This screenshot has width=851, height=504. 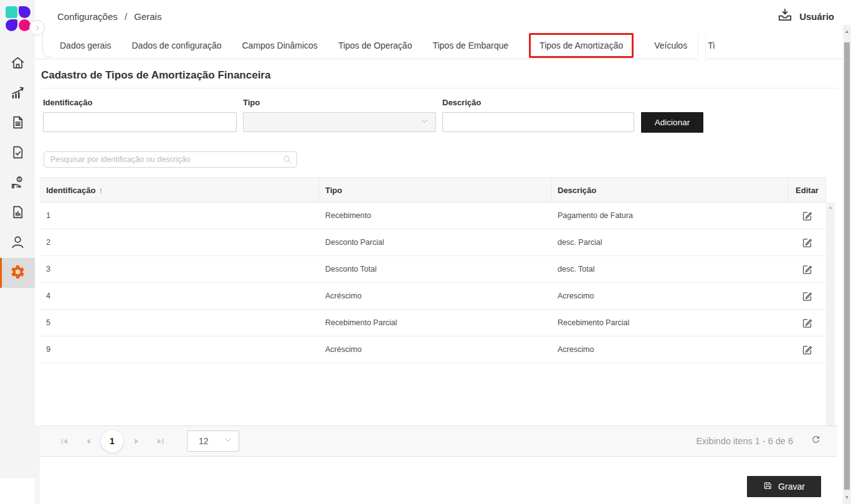 I want to click on scroll-up-icon: ▲, so click(x=847, y=31).